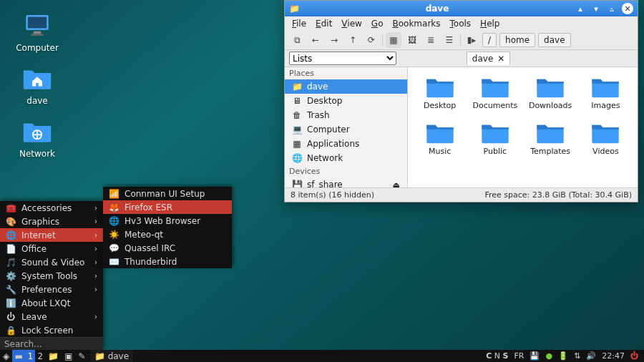  I want to click on menu-go: Go, so click(378, 24).